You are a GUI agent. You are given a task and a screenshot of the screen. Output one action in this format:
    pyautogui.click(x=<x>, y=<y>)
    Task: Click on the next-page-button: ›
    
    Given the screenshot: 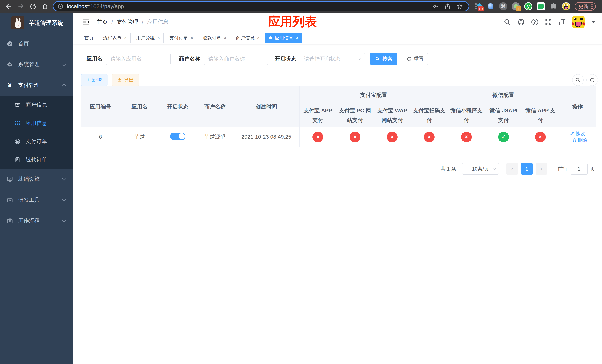 What is the action you would take?
    pyautogui.click(x=541, y=169)
    